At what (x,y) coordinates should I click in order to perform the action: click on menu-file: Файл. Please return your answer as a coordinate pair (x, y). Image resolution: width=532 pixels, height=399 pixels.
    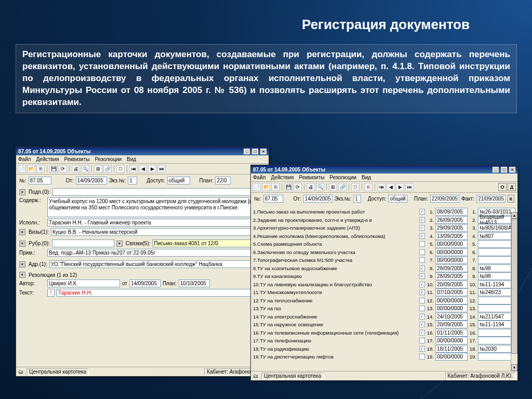
    Looking at the image, I should click on (25, 159).